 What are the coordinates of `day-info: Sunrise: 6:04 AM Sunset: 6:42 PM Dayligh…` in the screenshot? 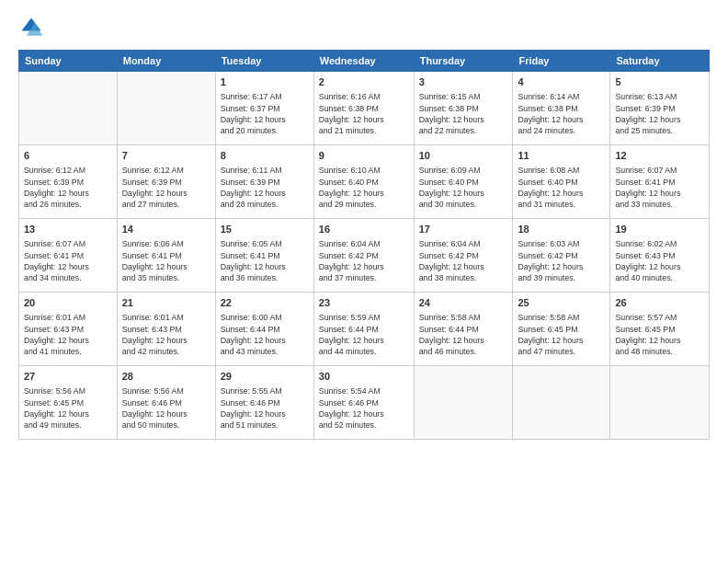 It's located at (463, 261).